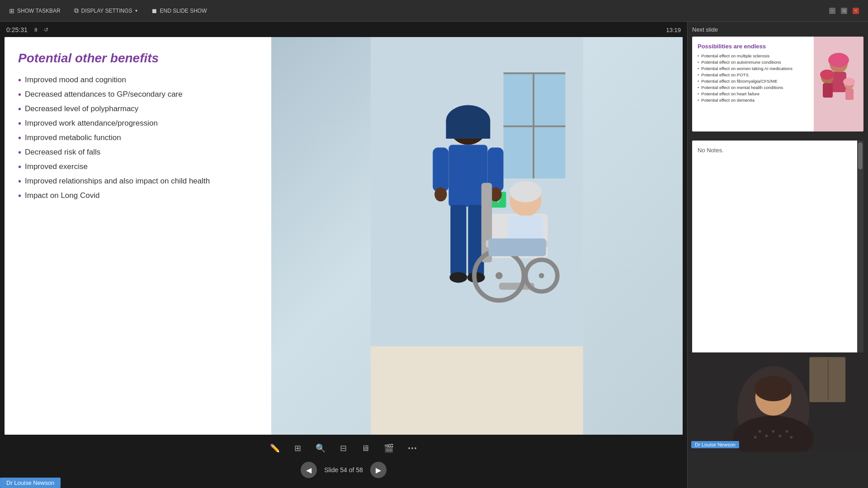  What do you see at coordinates (747, 69) in the screenshot?
I see `next-slide-bullet-text: Potential effect on women taking AI medi…` at bounding box center [747, 69].